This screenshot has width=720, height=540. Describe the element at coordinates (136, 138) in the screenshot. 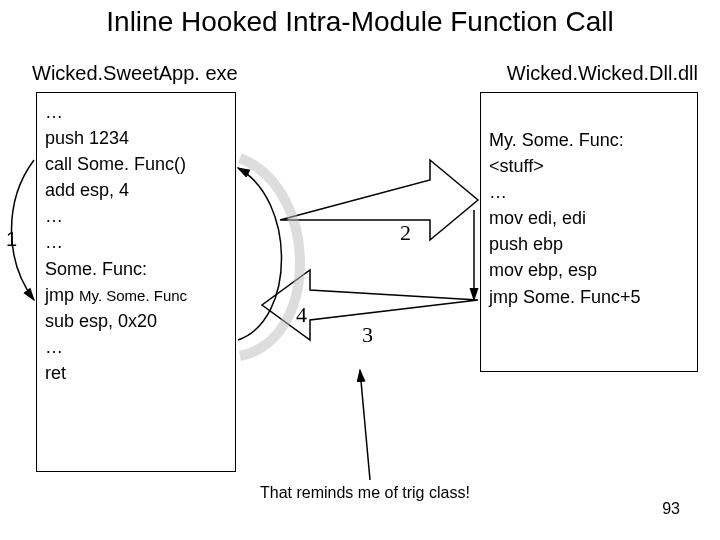

I see `code-line: push 1234` at that location.